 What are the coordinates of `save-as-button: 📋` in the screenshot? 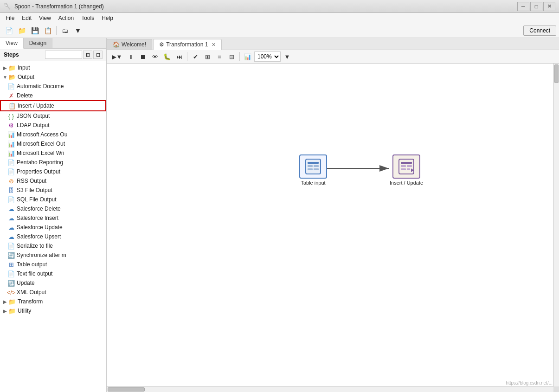 It's located at (48, 31).